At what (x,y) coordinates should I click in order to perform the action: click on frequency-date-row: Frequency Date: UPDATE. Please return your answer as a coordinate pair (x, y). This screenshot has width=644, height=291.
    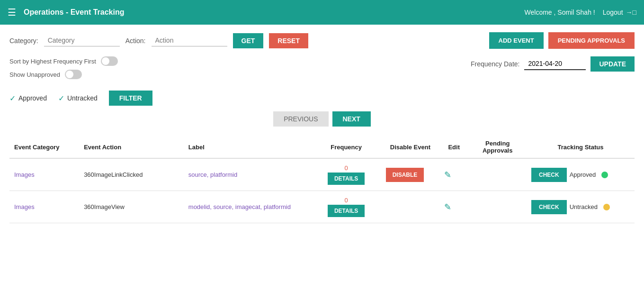
    Looking at the image, I should click on (553, 64).